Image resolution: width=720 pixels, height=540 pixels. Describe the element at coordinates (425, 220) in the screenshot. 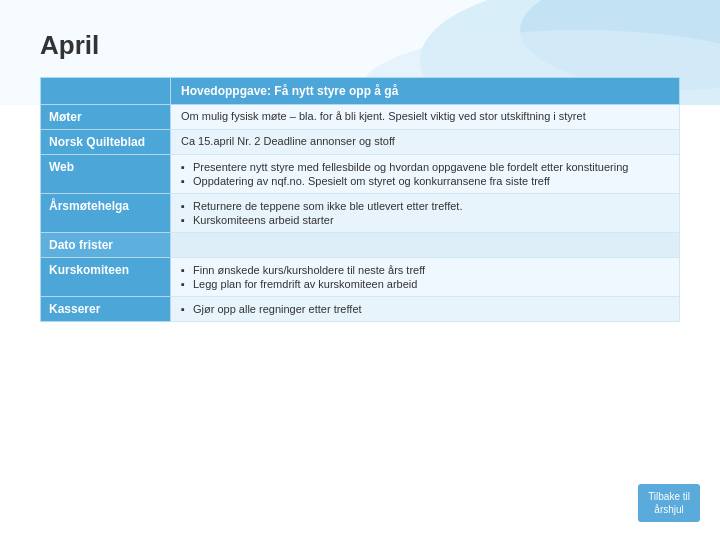

I see `list-item: Kurskomiteens arbeid starter` at that location.